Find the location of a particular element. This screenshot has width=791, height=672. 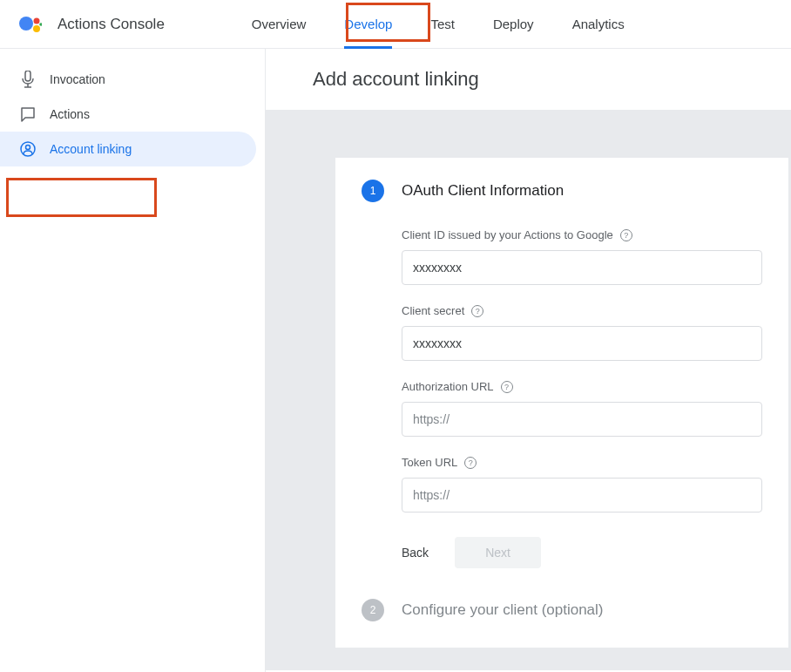

tab-deploy: Deploy is located at coordinates (514, 24).